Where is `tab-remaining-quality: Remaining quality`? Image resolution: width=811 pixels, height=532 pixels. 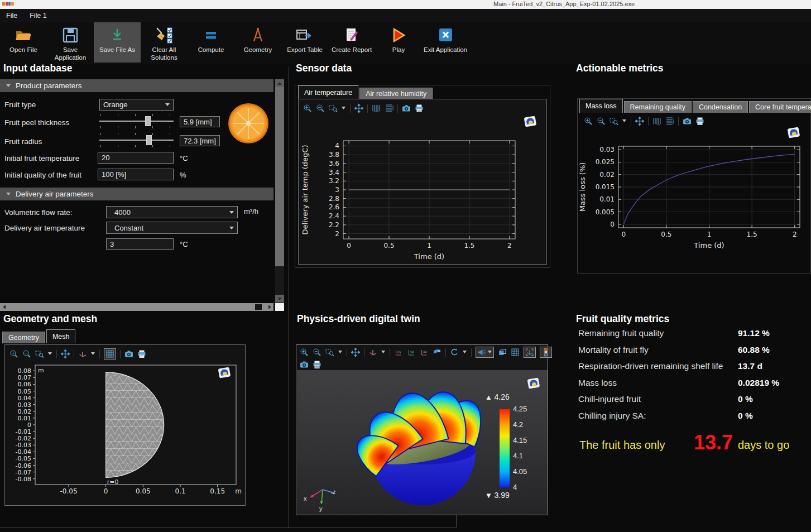
tab-remaining-quality: Remaining quality is located at coordinates (658, 107).